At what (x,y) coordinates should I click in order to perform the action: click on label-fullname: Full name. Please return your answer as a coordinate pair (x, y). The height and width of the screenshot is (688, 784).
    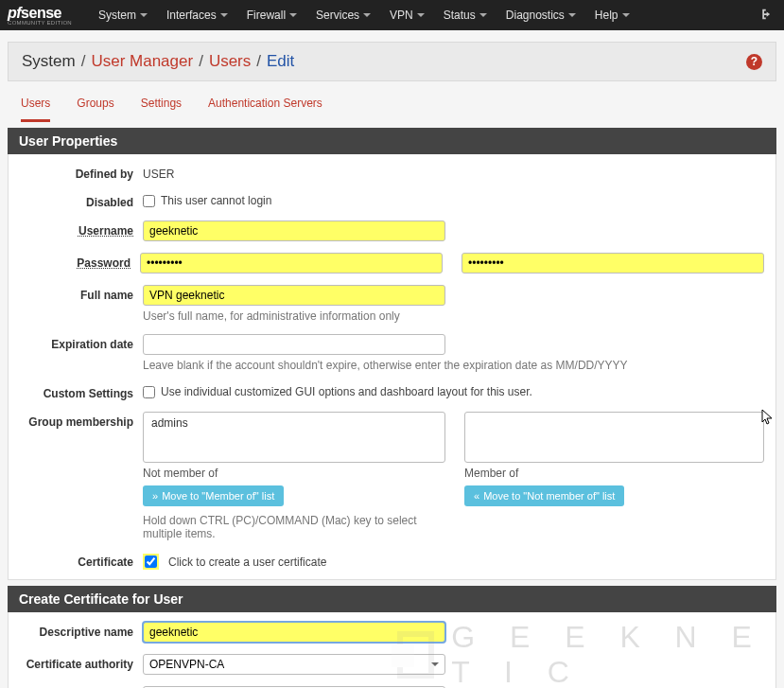
    Looking at the image, I should click on (81, 293).